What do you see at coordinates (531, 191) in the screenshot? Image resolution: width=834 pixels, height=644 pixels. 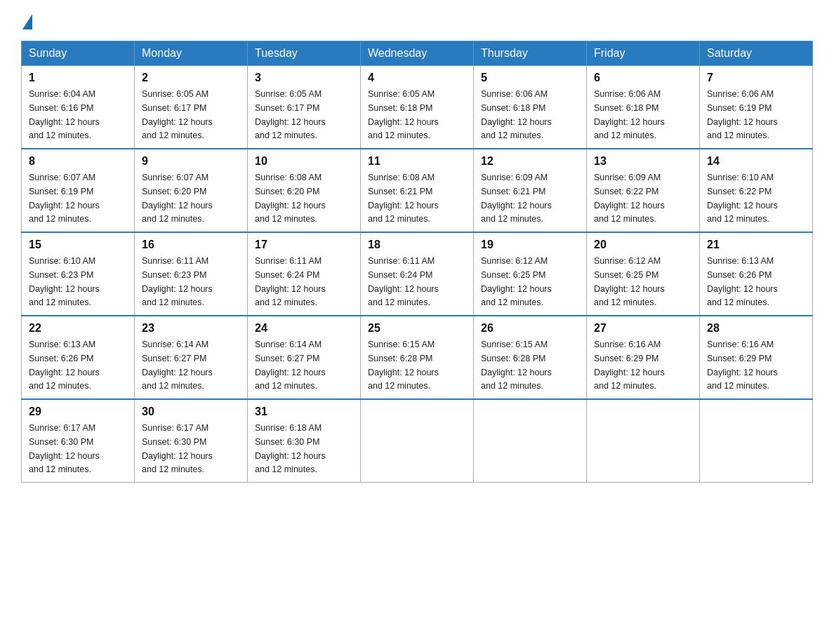 I see `calendar-cell: 12 Sunrise: 6:09 AMSunset: 6:21 PMDaylig…` at bounding box center [531, 191].